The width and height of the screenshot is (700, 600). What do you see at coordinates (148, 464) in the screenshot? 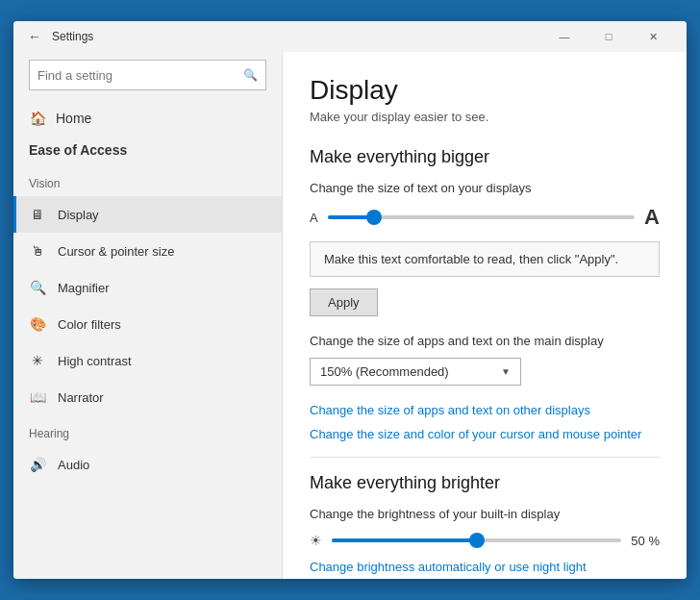
I see `sidebar-item-audio: 🔊 Audio` at bounding box center [148, 464].